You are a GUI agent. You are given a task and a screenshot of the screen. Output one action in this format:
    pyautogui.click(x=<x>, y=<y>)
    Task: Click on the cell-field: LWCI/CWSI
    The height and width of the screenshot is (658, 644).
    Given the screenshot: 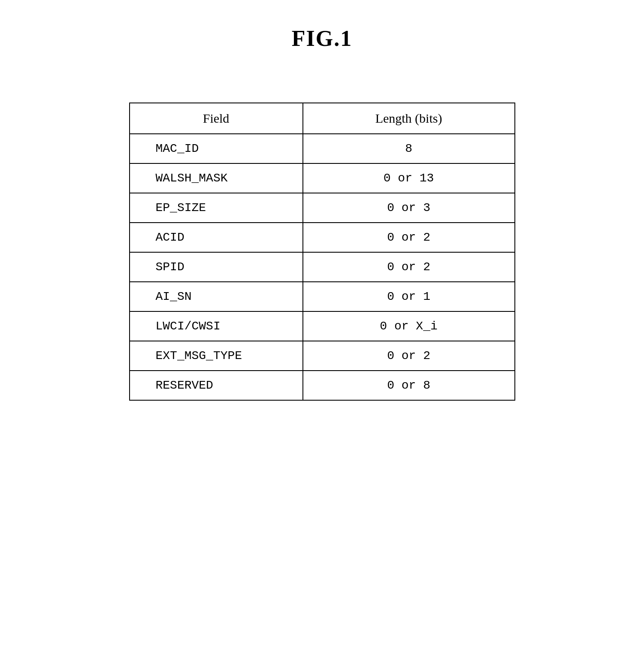 What is the action you would take?
    pyautogui.click(x=216, y=326)
    